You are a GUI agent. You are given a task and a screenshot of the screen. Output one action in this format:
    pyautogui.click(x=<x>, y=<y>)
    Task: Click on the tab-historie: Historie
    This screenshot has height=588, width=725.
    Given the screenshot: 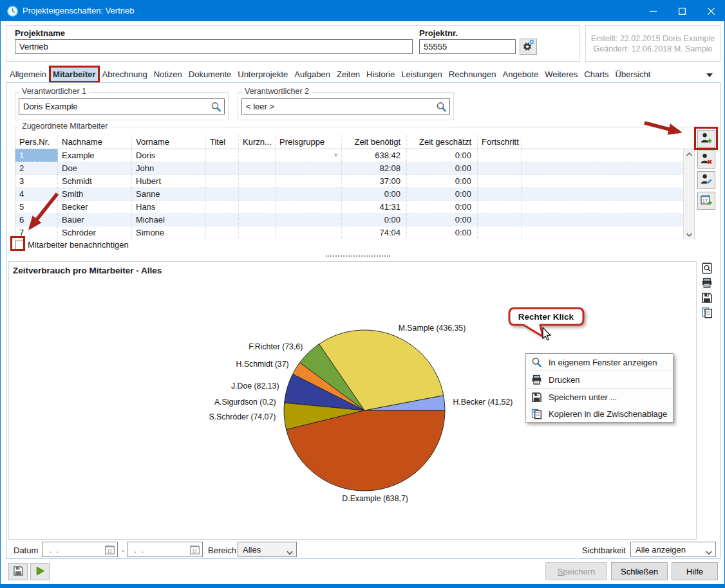 What is the action you would take?
    pyautogui.click(x=381, y=75)
    